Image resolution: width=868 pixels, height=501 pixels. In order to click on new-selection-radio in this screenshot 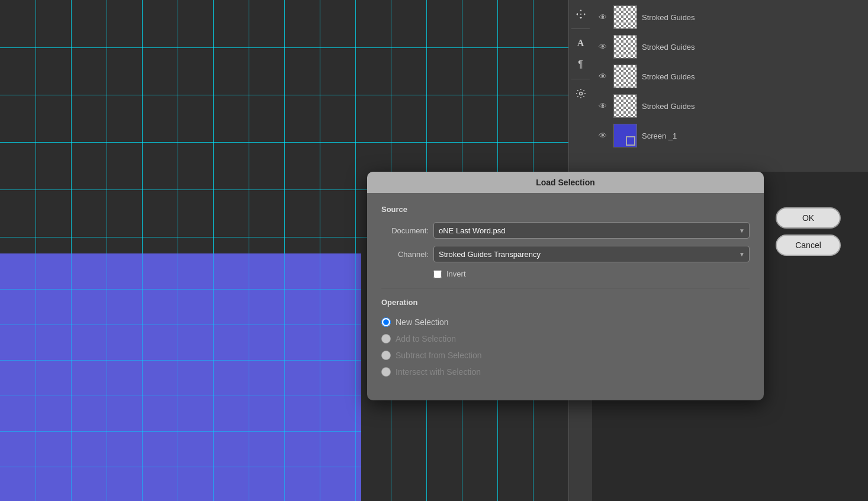, I will do `click(386, 322)`.